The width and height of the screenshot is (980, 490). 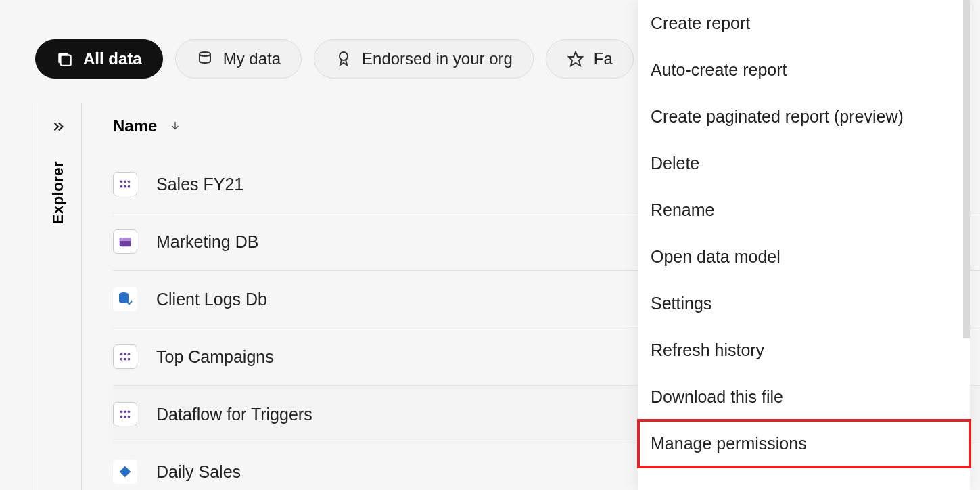 I want to click on star-icon, so click(x=576, y=59).